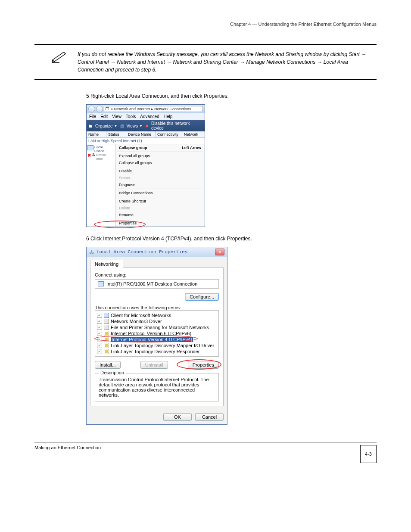 The height and width of the screenshot is (532, 411). Describe the element at coordinates (177, 126) in the screenshot. I see `disable-device-button: Disable this network device` at that location.